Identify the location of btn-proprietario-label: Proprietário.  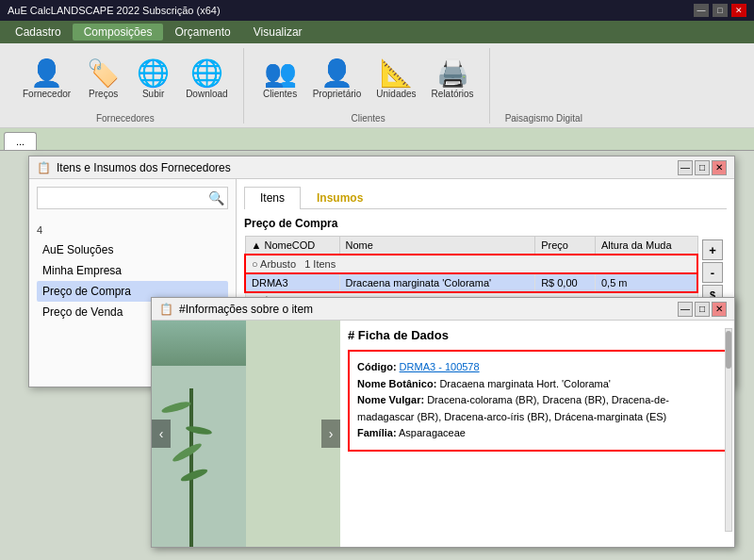
(337, 94).